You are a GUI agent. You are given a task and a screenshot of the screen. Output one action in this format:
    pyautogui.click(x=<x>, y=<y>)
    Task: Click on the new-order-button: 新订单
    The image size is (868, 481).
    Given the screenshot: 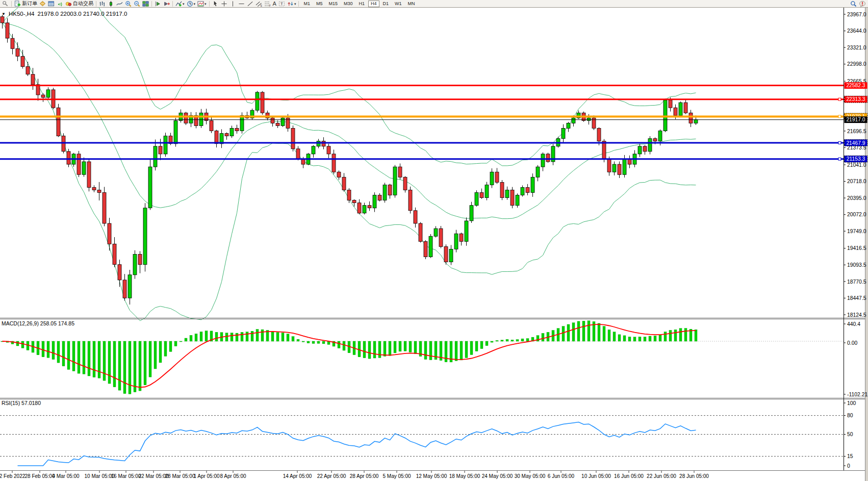 What is the action you would take?
    pyautogui.click(x=25, y=4)
    